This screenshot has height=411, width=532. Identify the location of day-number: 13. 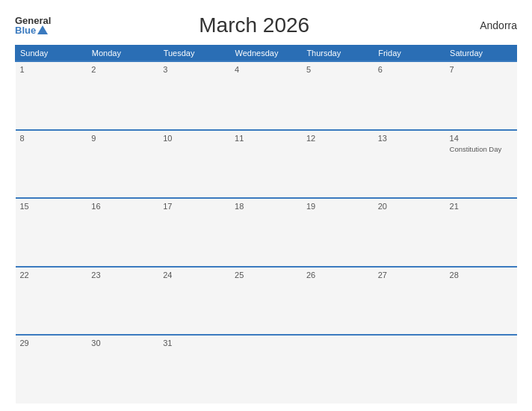
(409, 138).